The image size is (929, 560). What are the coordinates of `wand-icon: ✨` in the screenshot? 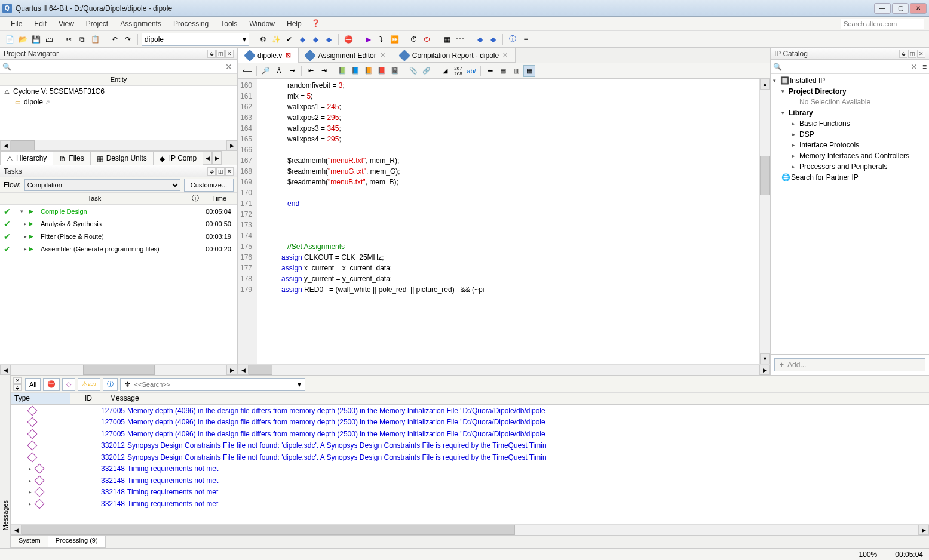 It's located at (276, 39).